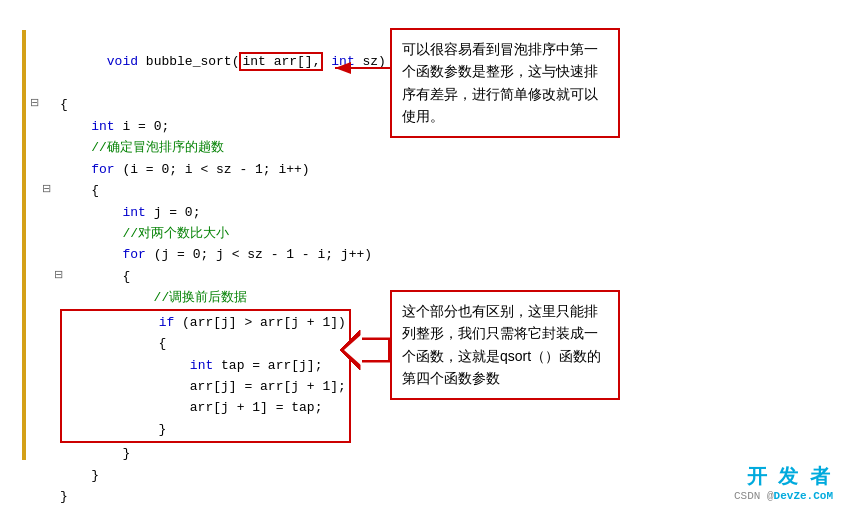 This screenshot has height=512, width=843. I want to click on code-line-11: //调换前后数据, so click(230, 298).